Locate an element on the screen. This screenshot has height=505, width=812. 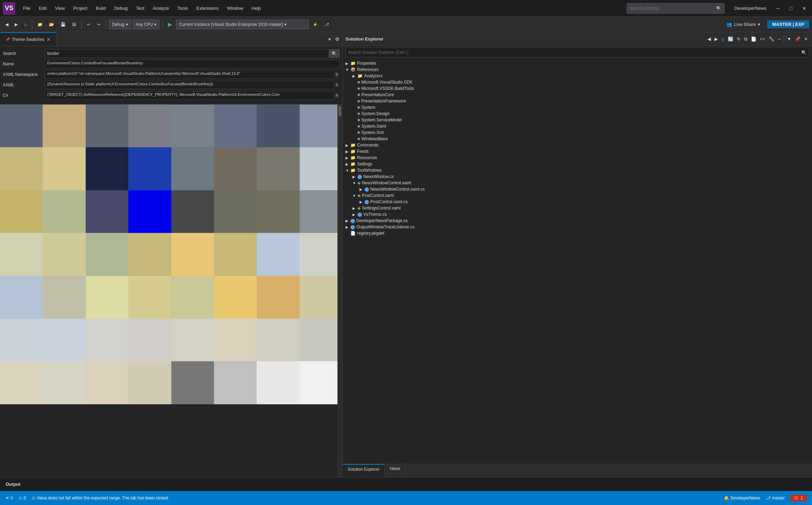
menu-search-box: 🔍 is located at coordinates (676, 8).